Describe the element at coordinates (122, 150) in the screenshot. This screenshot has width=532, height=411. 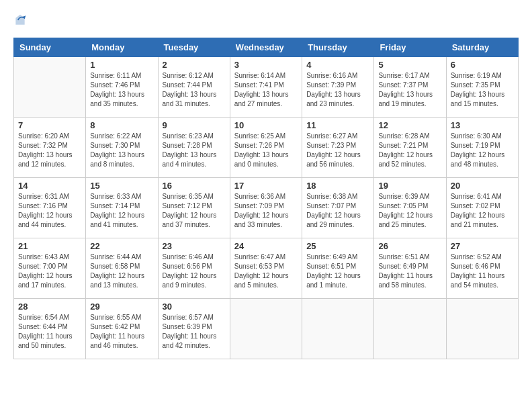
I see `day-info: Sunrise: 6:22 AM Sunset: 7:30 PM Dayligh…` at that location.